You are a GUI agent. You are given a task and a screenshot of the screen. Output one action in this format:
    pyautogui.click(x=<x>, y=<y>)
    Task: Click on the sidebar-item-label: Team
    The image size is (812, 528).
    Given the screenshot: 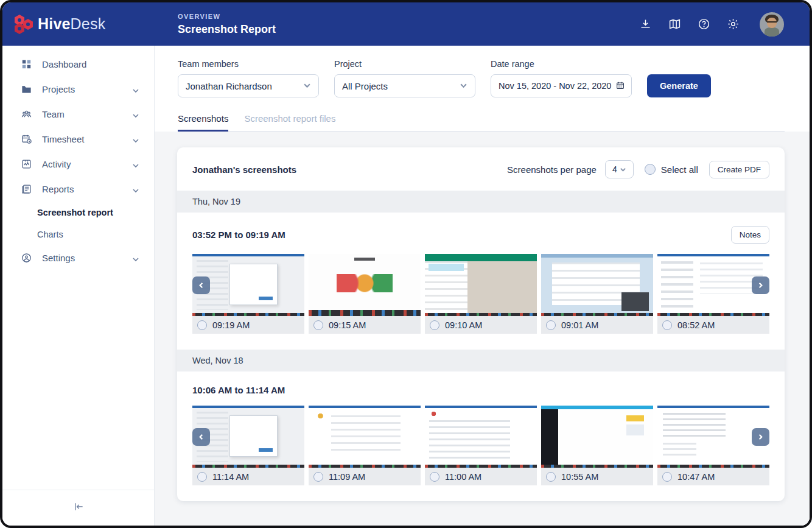 What is the action you would take?
    pyautogui.click(x=54, y=114)
    